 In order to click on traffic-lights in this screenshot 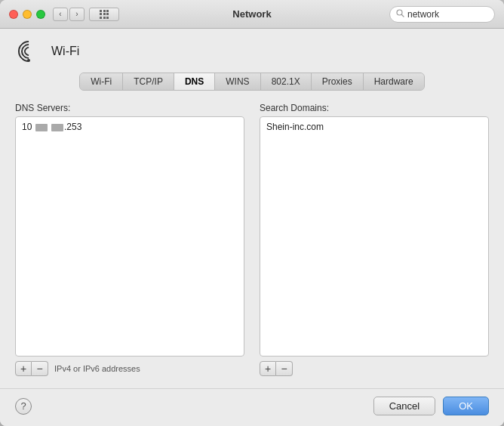, I will do `click(27, 14)`.